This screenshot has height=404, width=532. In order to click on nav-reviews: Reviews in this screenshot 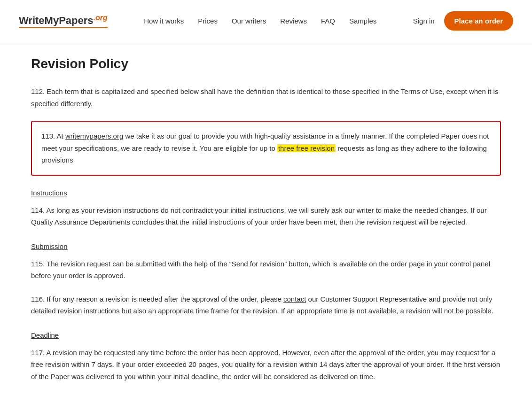, I will do `click(293, 21)`.